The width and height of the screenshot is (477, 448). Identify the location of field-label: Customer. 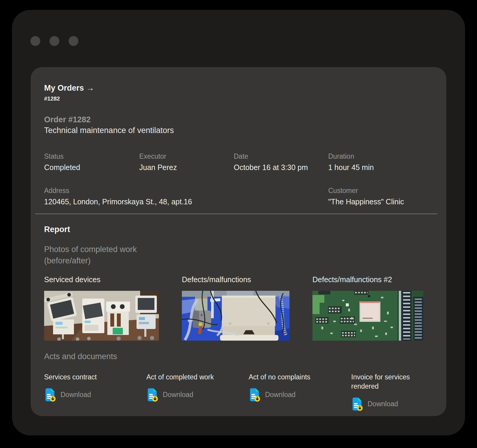
(380, 191).